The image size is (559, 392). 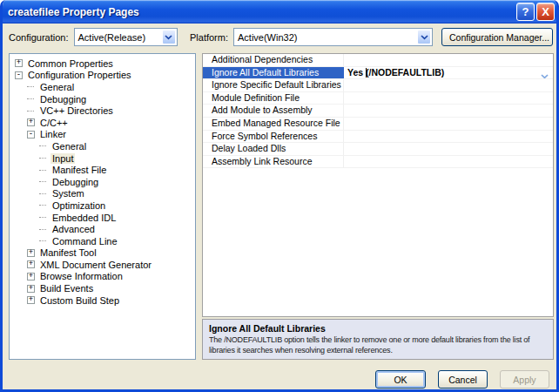 I want to click on tree-item: + XML Document Generator, so click(x=103, y=265).